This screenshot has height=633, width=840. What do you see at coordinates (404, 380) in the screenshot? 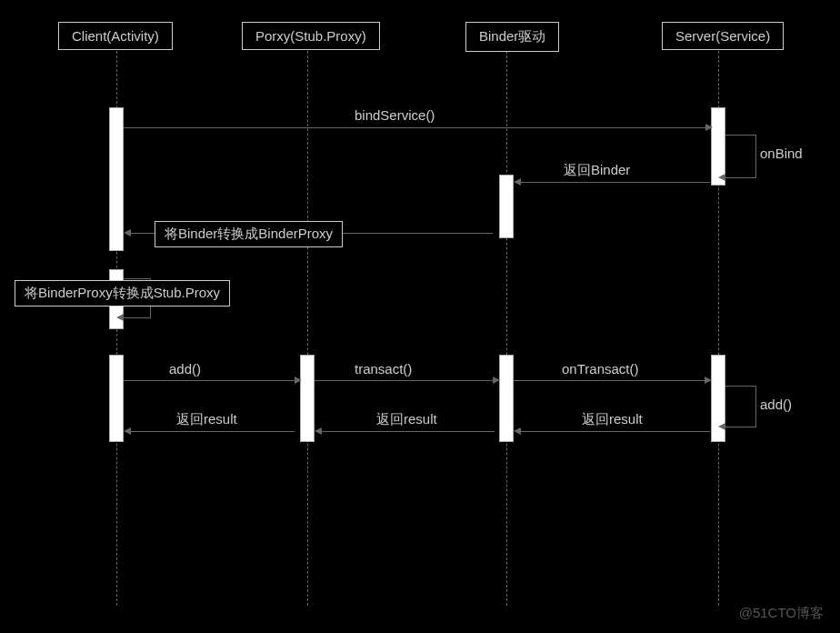
I see `msg-transact` at bounding box center [404, 380].